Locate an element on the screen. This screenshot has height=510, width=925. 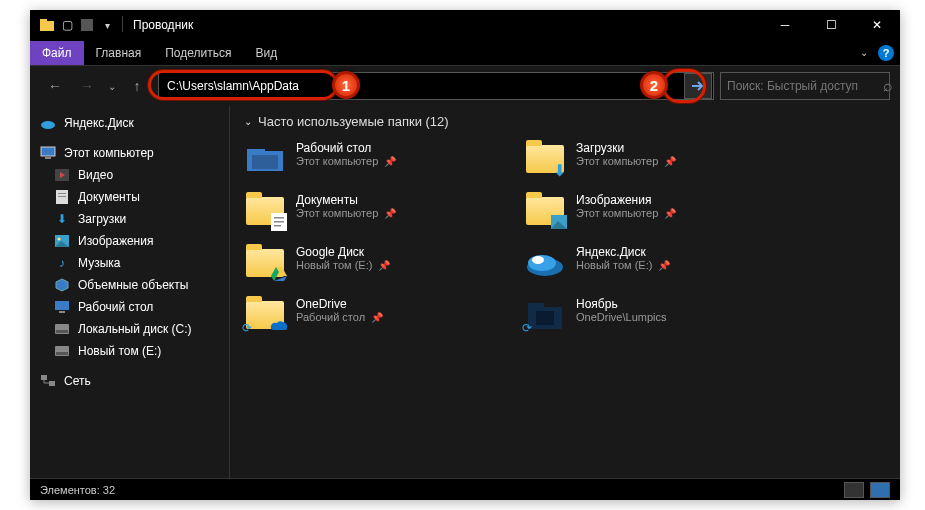
sidebar-item-thispc: Этот компьютер is located at coordinates (130, 153).